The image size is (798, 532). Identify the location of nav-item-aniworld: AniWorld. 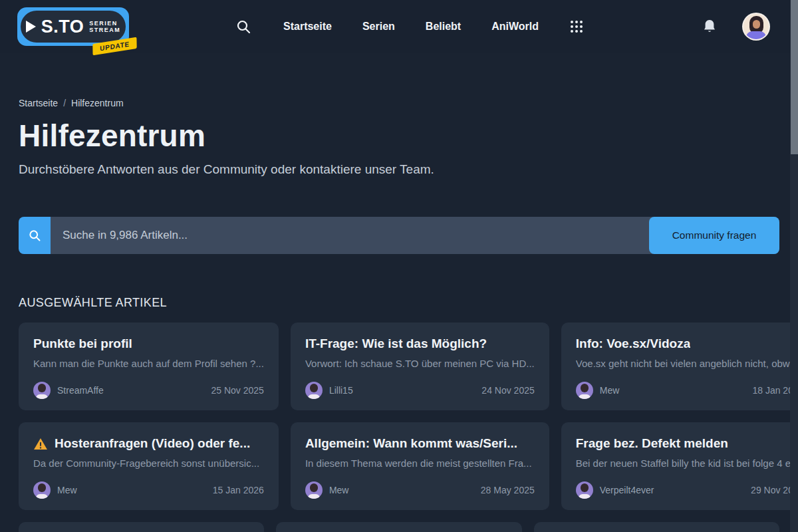
(515, 27).